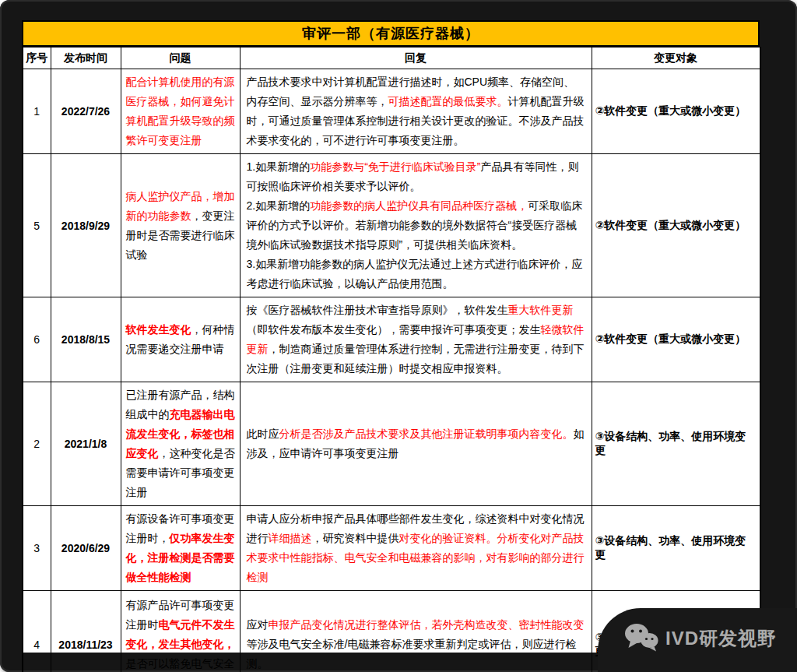  I want to click on text-segment: 功能参数与“免于进行临床试验目录”, so click(395, 167).